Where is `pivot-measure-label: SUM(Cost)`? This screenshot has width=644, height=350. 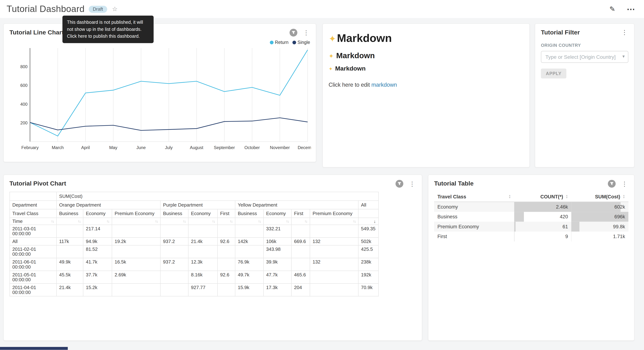 pivot-measure-label: SUM(Cost) is located at coordinates (218, 196).